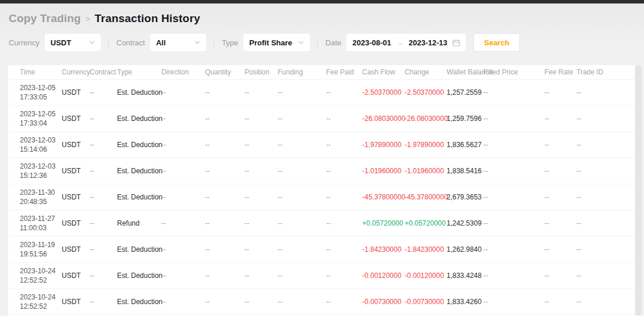  What do you see at coordinates (45, 19) in the screenshot?
I see `breadcrumb-parent-link: Copy Trading` at bounding box center [45, 19].